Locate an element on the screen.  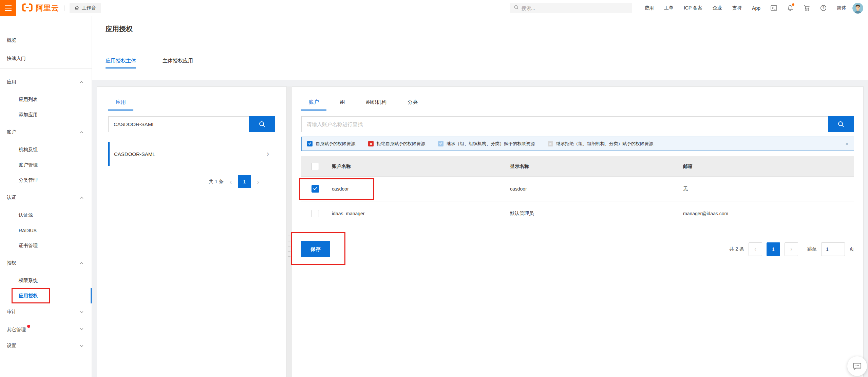
sidebar-group-other-mgmt: 其它管理 is located at coordinates (46, 329).